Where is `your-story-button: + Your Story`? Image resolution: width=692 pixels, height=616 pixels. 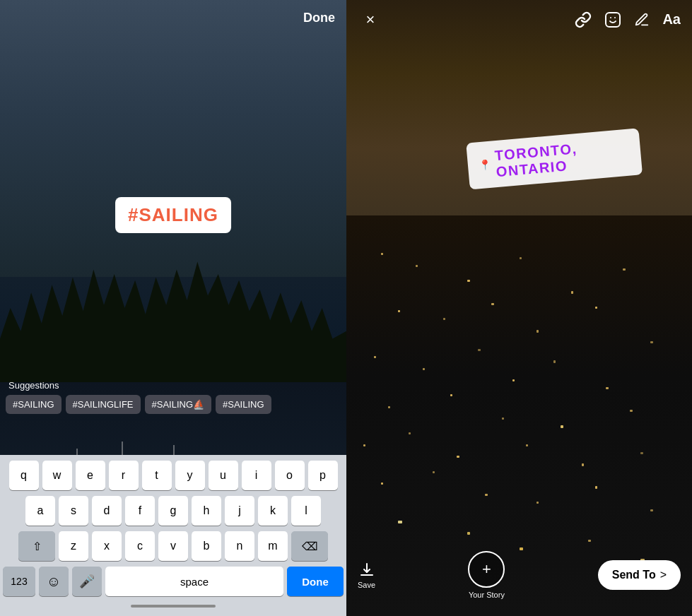
your-story-button: + Your Story is located at coordinates (486, 575).